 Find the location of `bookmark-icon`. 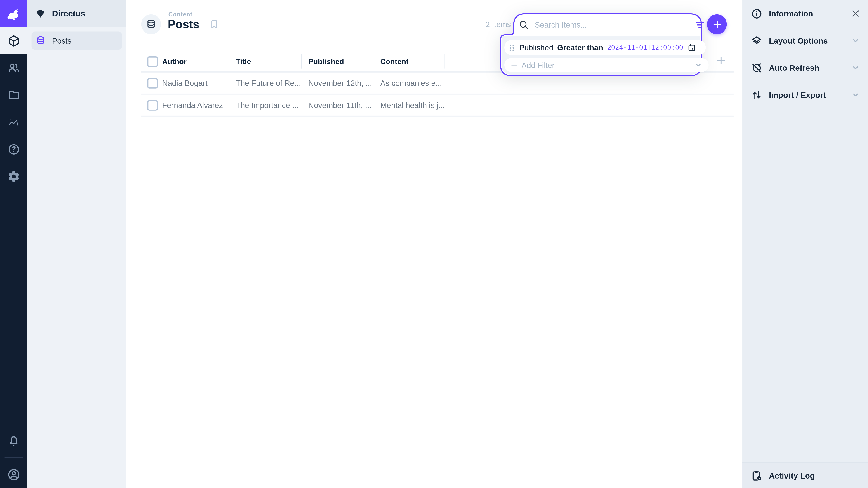

bookmark-icon is located at coordinates (214, 24).